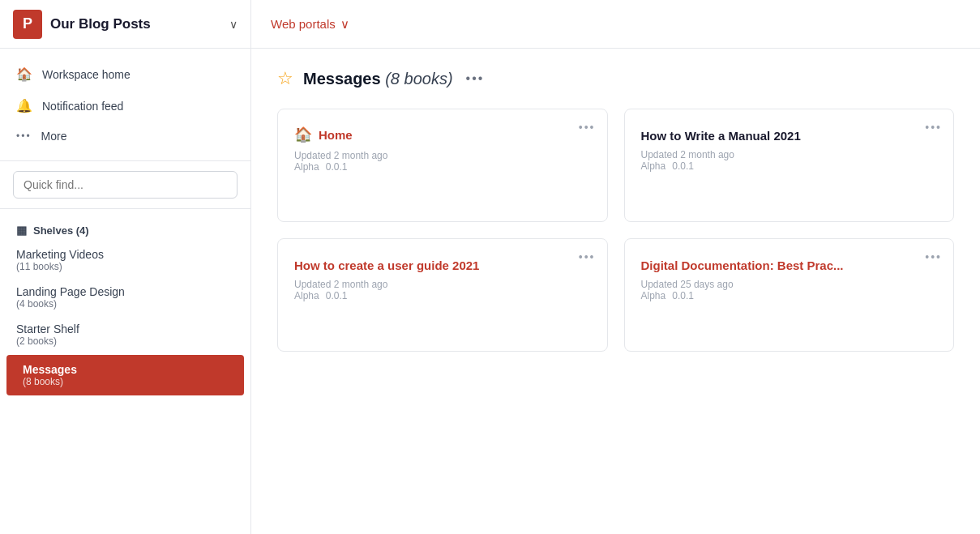 This screenshot has width=980, height=534. What do you see at coordinates (125, 230) in the screenshot?
I see `shelves-header: ▦ Shelves (4)` at bounding box center [125, 230].